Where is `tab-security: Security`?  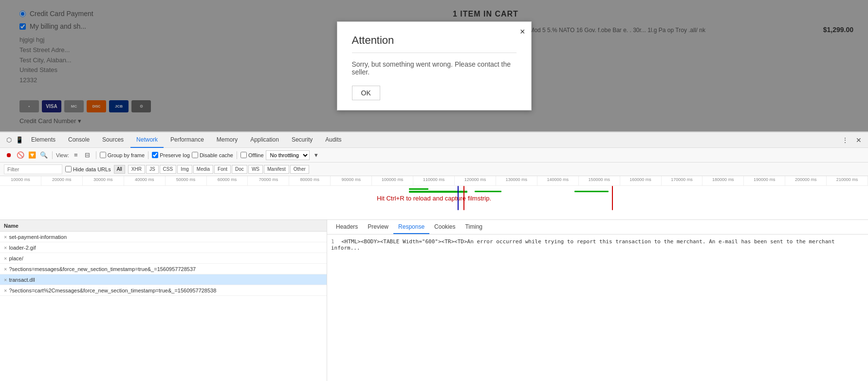
tab-security: Security is located at coordinates (302, 140).